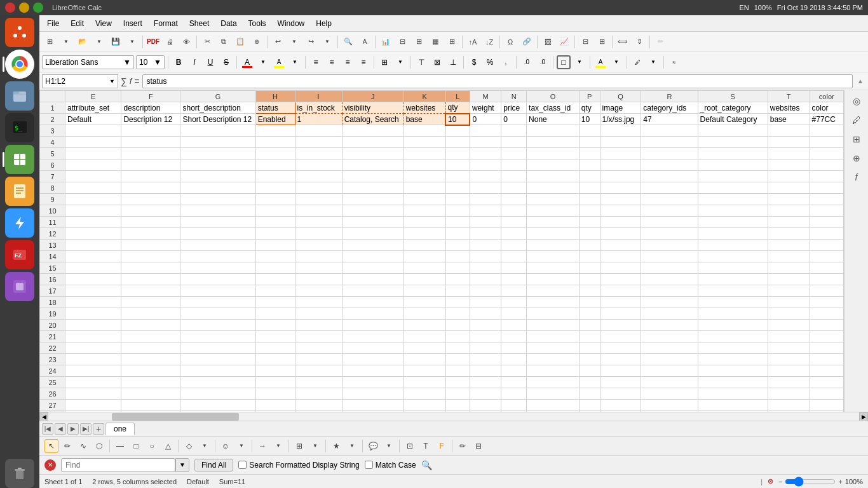 The height and width of the screenshot is (488, 868). Describe the element at coordinates (243, 465) in the screenshot. I see `search-formatted-checkbox` at that location.